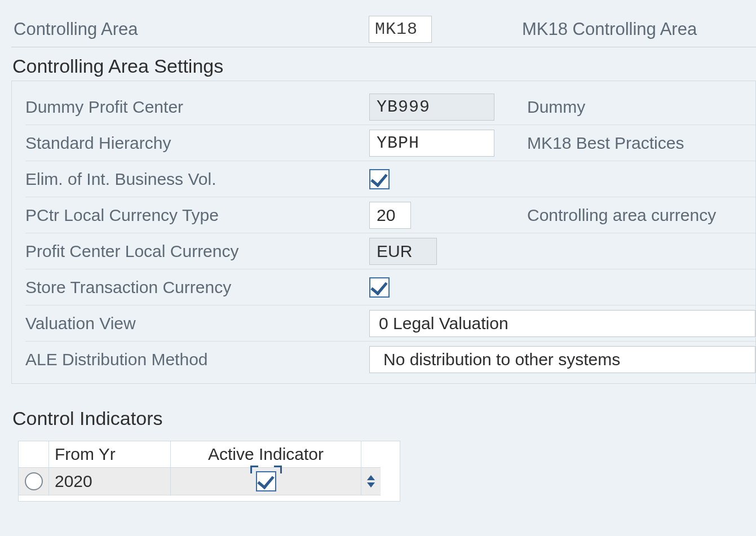  What do you see at coordinates (197, 215) in the screenshot?
I see `pctr-local-curr-type-label: PCtr Local Currency Type` at bounding box center [197, 215].